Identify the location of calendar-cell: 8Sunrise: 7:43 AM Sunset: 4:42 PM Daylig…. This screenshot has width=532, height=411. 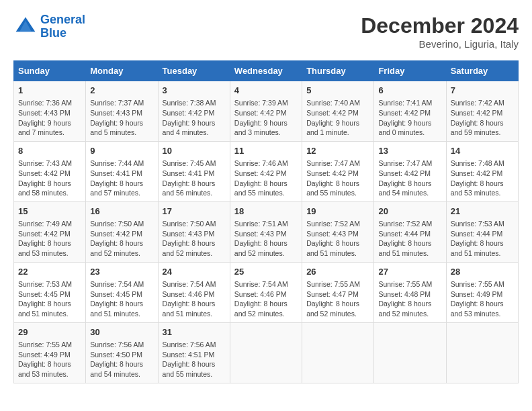
(50, 171).